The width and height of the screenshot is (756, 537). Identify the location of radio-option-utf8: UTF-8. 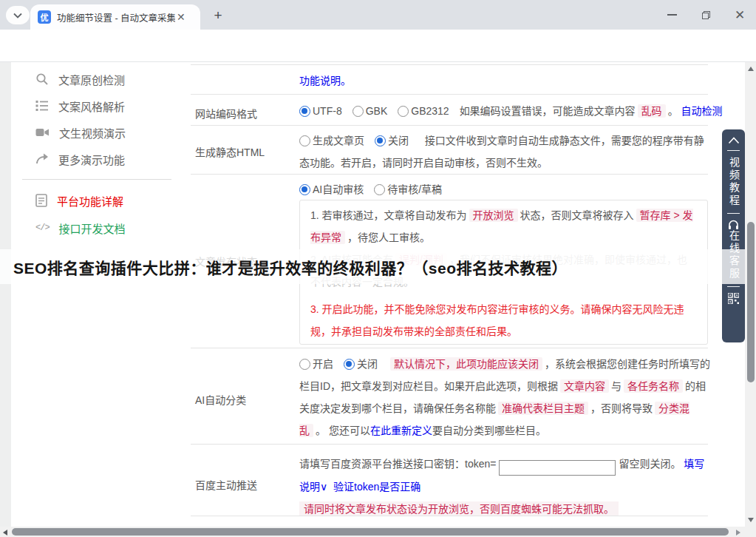
(321, 111).